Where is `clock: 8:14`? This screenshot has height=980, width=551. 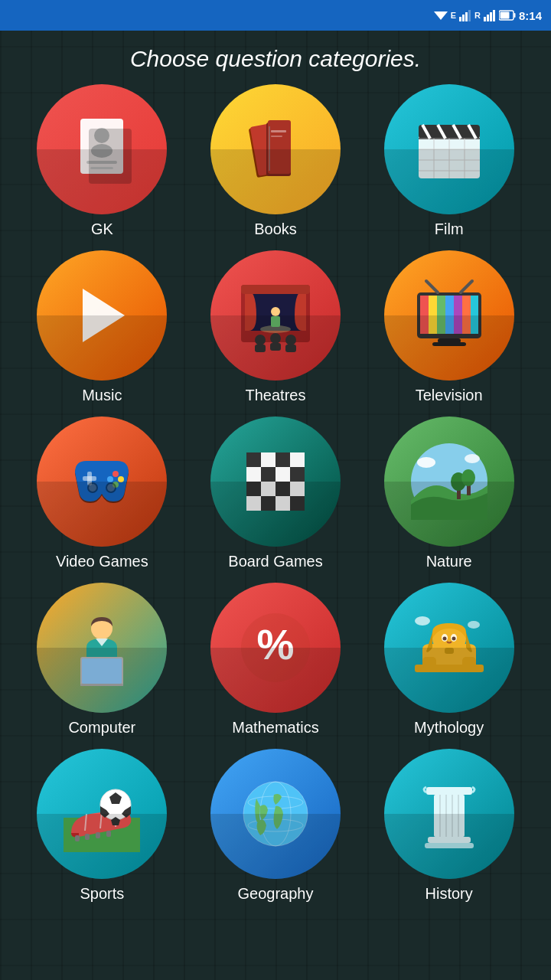
clock: 8:14 is located at coordinates (530, 15).